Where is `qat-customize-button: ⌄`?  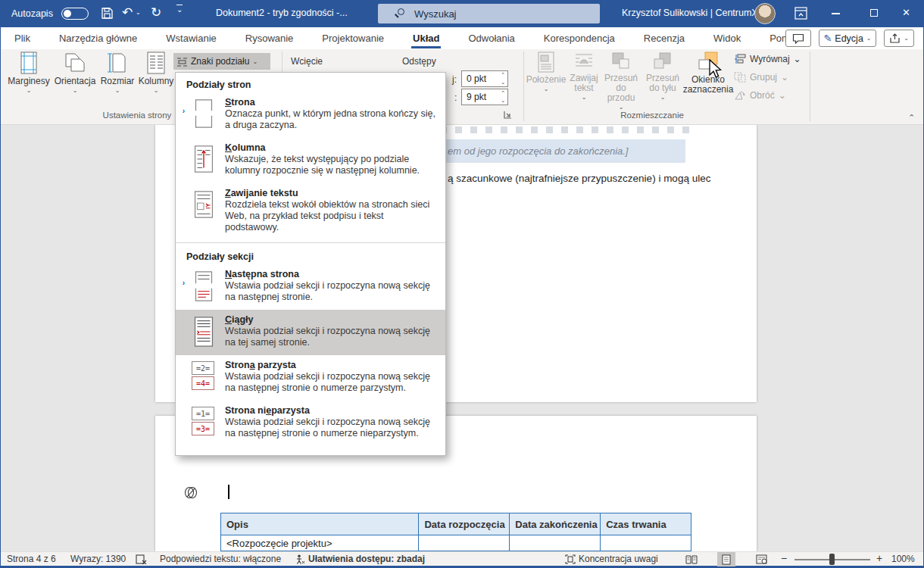 qat-customize-button: ⌄ is located at coordinates (179, 9).